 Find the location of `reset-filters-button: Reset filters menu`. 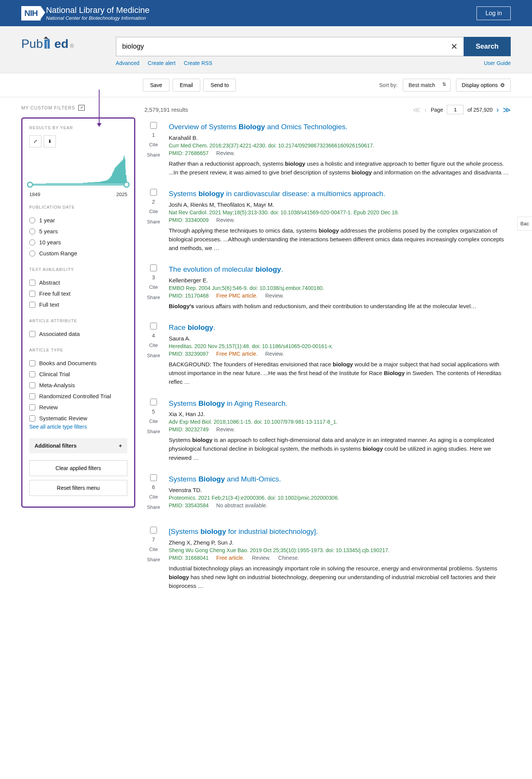

reset-filters-button: Reset filters menu is located at coordinates (78, 488).